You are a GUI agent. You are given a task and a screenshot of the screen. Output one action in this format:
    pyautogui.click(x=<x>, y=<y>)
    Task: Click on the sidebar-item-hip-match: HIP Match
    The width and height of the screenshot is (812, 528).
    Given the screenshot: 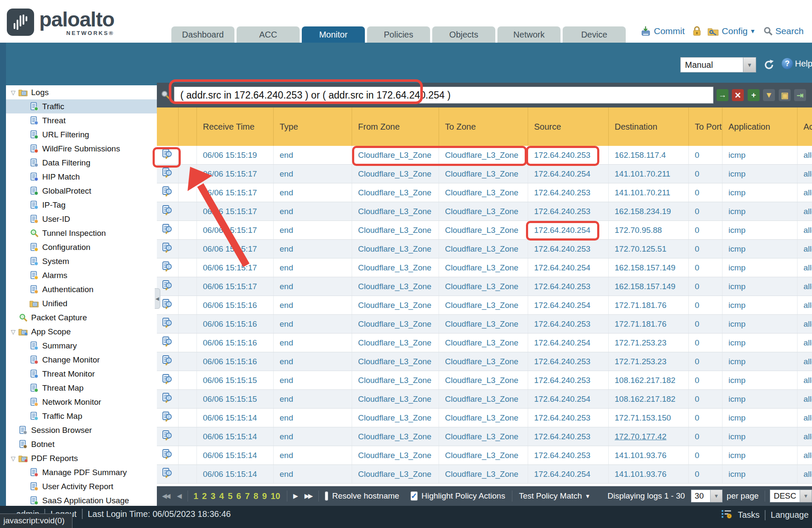 What is the action you would take?
    pyautogui.click(x=81, y=177)
    